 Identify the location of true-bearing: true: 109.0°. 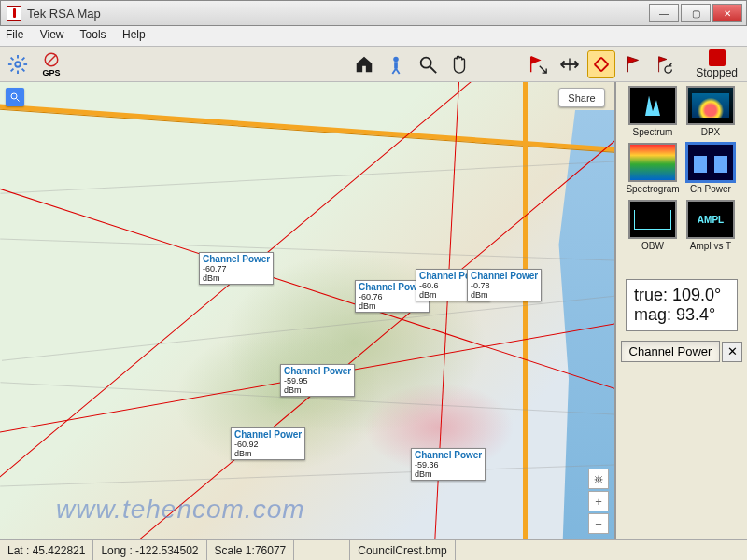
(682, 295).